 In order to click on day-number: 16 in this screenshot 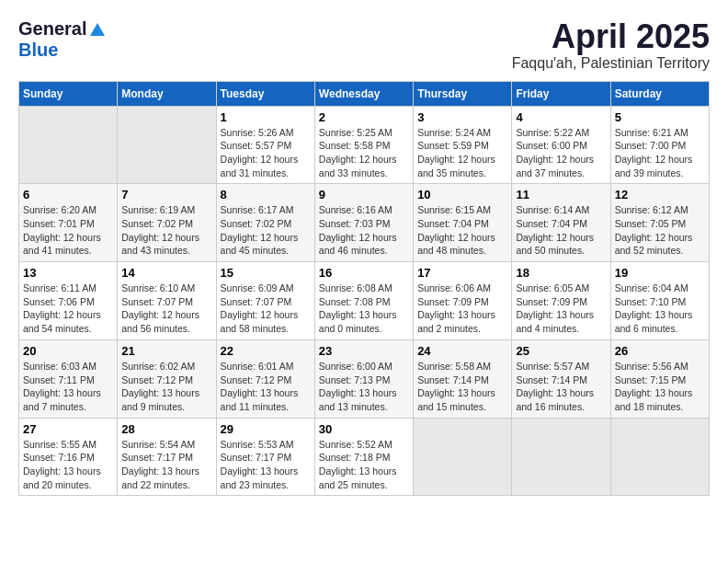, I will do `click(364, 272)`.